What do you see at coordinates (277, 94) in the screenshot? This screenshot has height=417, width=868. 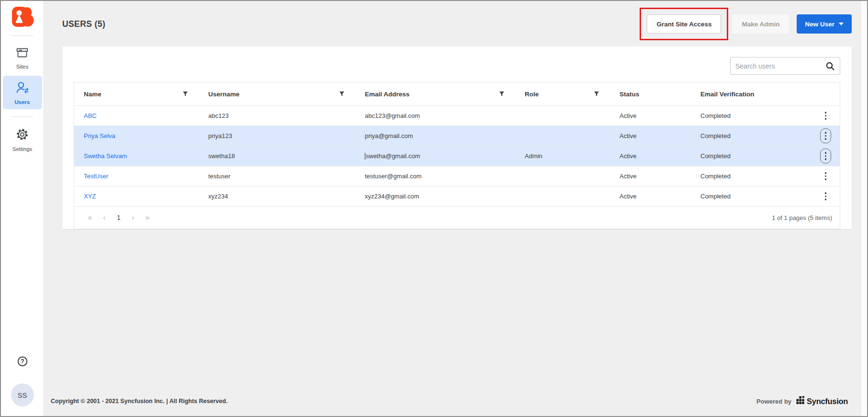 I see `column-header-username: Username` at bounding box center [277, 94].